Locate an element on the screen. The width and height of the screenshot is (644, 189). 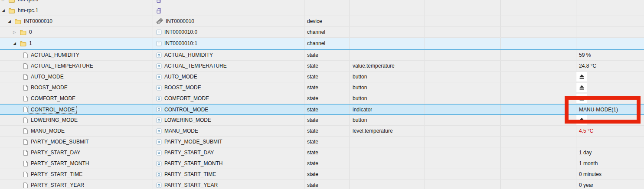
role-label: level.temperature is located at coordinates (373, 131).